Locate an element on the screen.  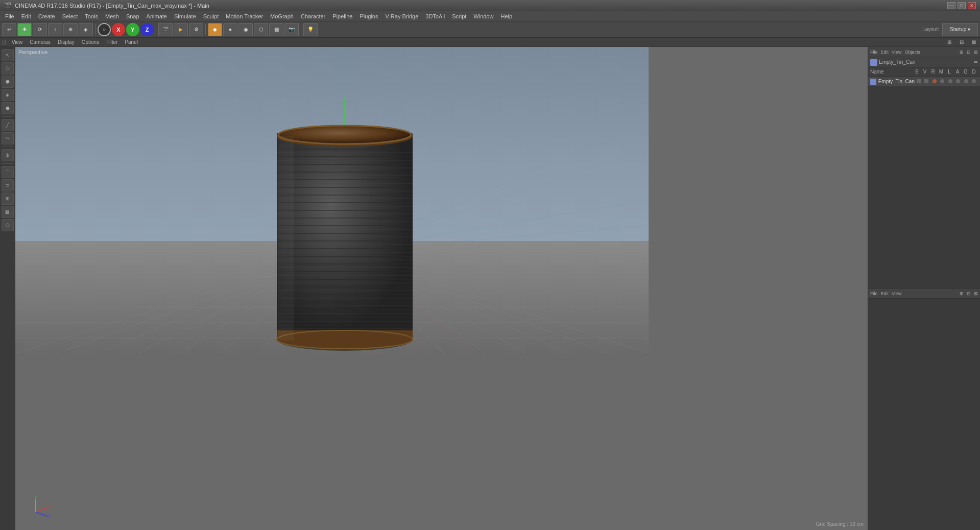
status-options: Options is located at coordinates (90, 42).